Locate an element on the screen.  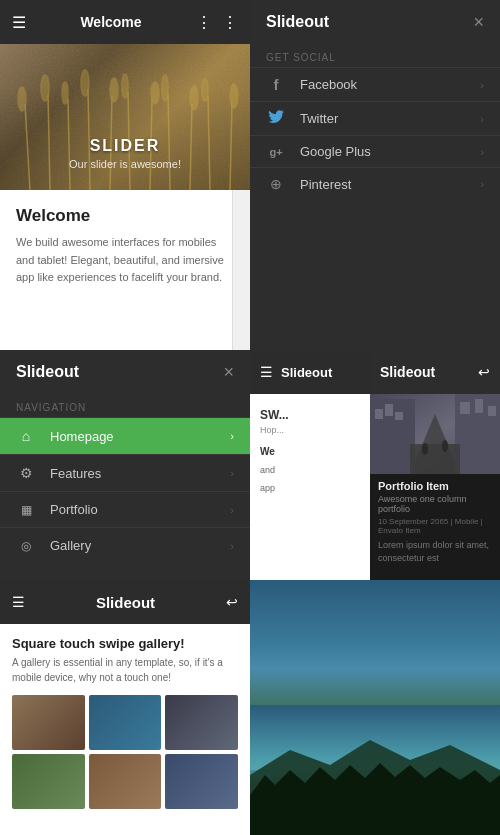
article-meta: 10 September 2065 | Mobile | Envato Item is located at coordinates (435, 526).